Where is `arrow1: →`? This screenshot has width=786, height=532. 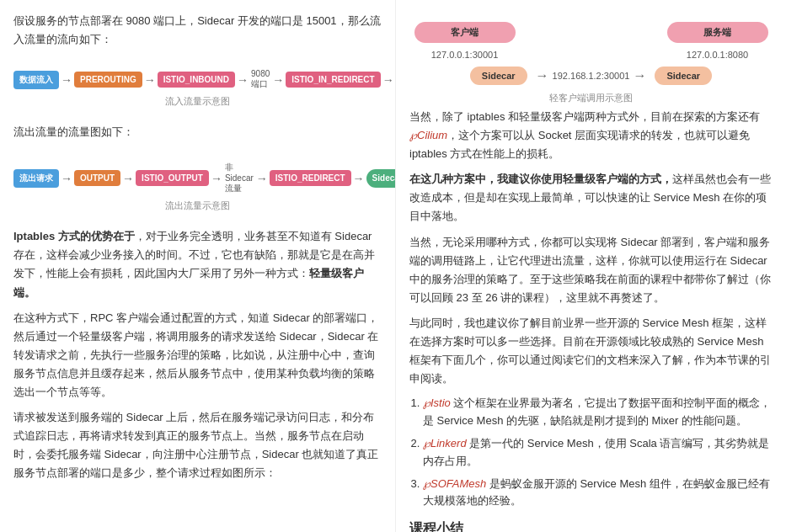 arrow1: → is located at coordinates (67, 80).